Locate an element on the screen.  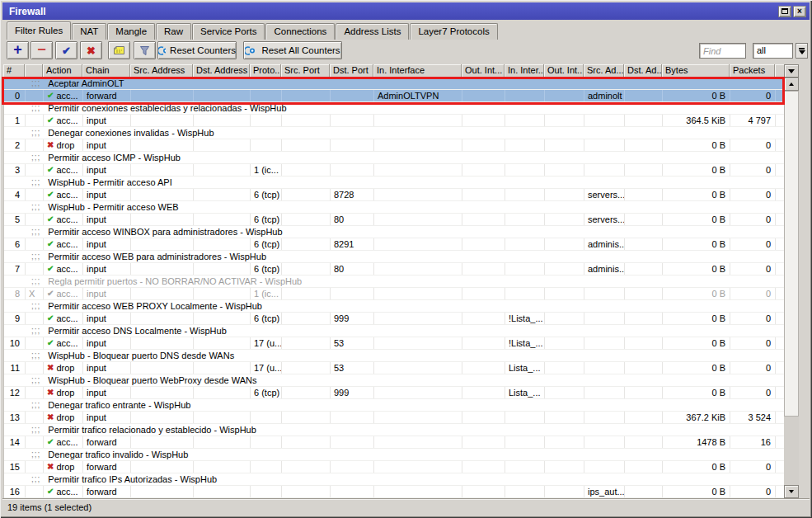
cell-dst_port: 80 is located at coordinates (353, 269).